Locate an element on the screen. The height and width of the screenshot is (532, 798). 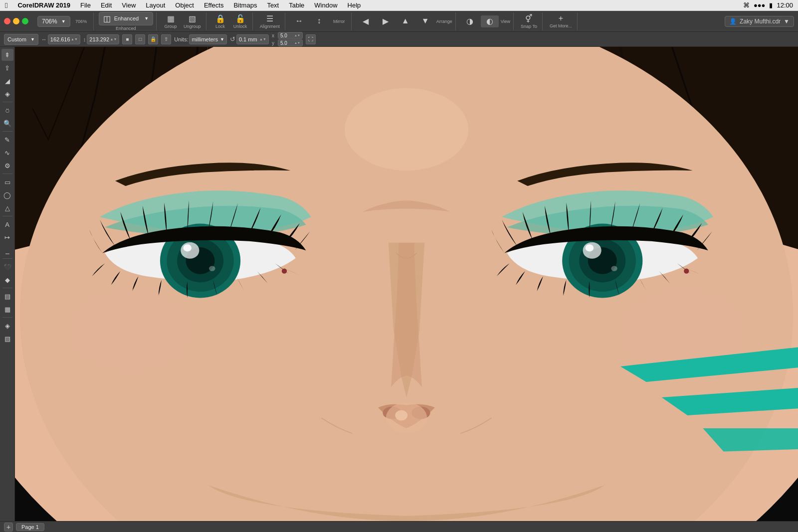
ellipse-tool: ◯ is located at coordinates (7, 195).